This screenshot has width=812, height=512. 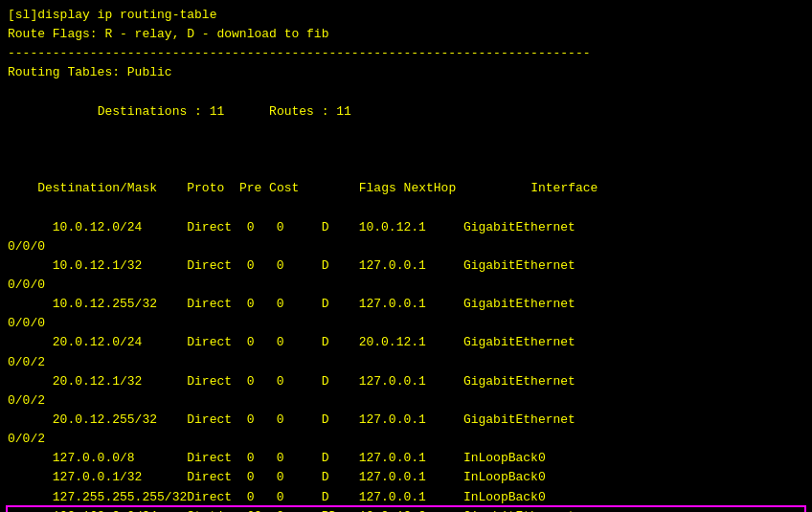 What do you see at coordinates (431, 188) in the screenshot?
I see `col-nexthop: NextHop` at bounding box center [431, 188].